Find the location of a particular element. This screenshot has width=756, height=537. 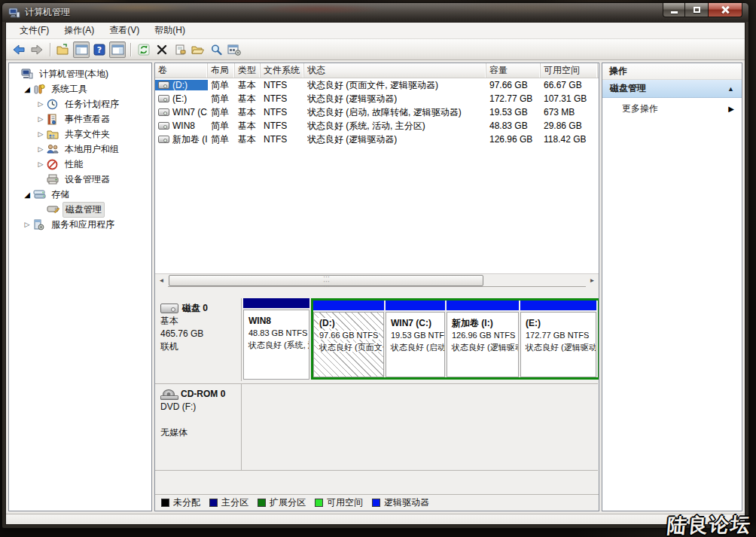

back-button is located at coordinates (19, 50).